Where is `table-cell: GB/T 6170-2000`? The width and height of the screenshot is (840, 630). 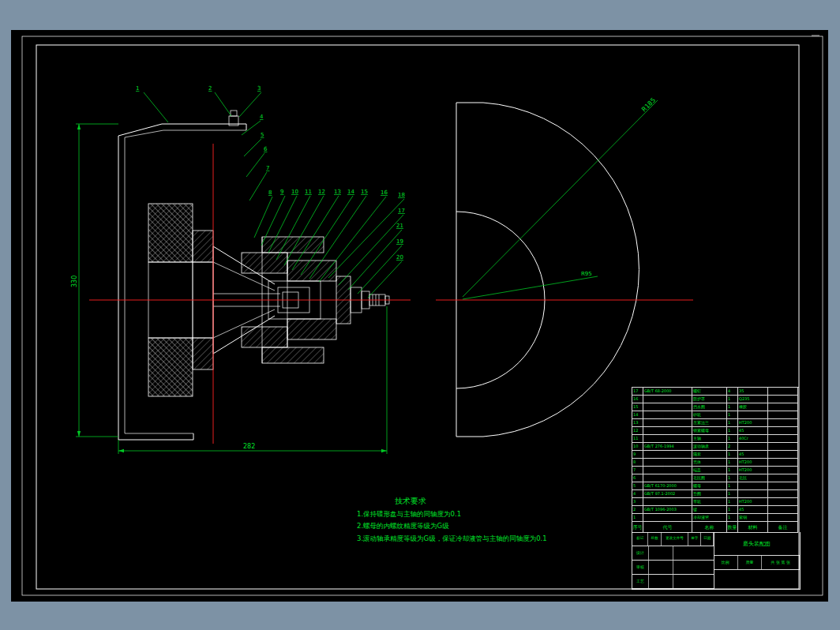
table-cell: GB/T 6170-2000 is located at coordinates (668, 486).